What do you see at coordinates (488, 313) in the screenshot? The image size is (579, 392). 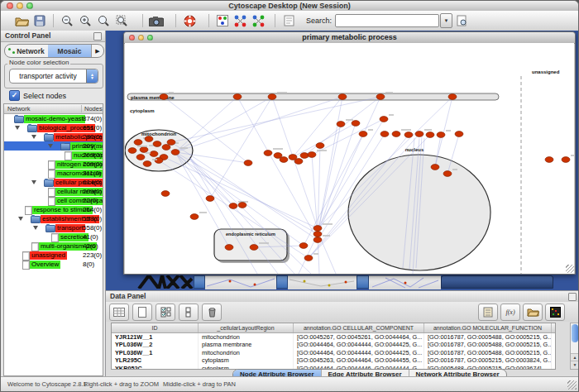 I see `import-table-icon` at bounding box center [488, 313].